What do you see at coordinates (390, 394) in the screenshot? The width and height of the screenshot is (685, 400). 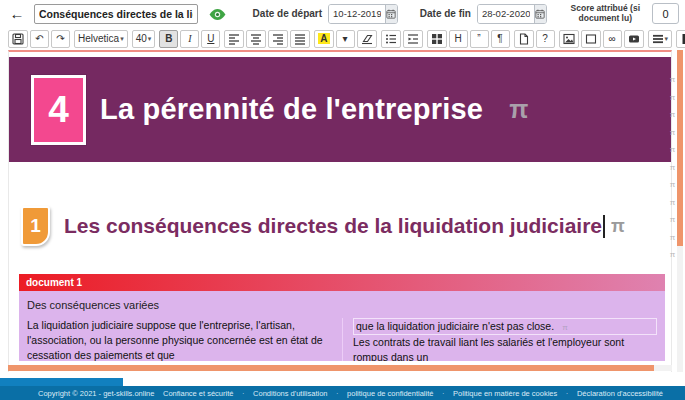 I see `footer-link: politique de confidentialité` at bounding box center [390, 394].